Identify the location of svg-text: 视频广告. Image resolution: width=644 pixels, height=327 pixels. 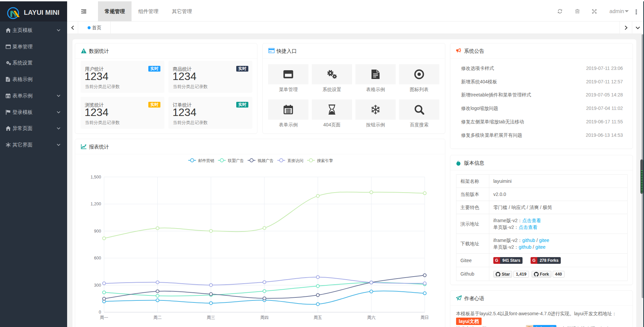
(266, 161).